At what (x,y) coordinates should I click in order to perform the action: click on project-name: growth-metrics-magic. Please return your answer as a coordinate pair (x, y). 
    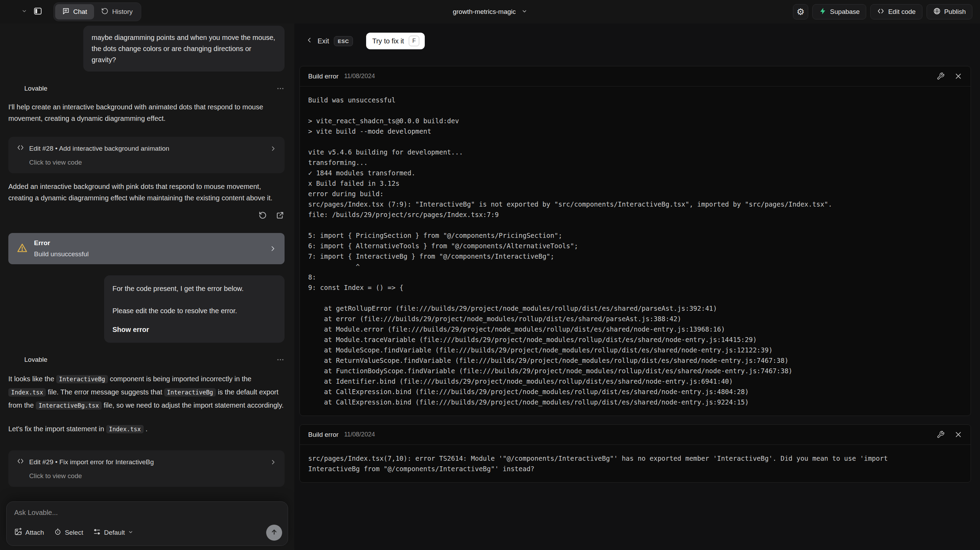
    Looking at the image, I should click on (484, 12).